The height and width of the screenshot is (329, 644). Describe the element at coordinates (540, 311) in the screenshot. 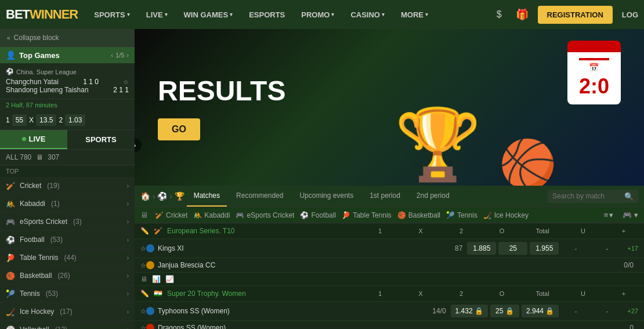

I see `odds-cell: 2.944 🔒` at that location.